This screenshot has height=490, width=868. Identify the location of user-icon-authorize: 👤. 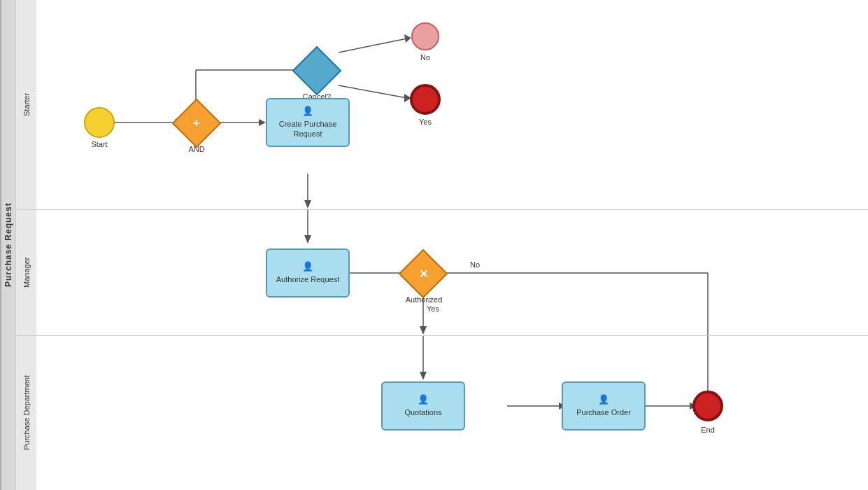
(308, 267).